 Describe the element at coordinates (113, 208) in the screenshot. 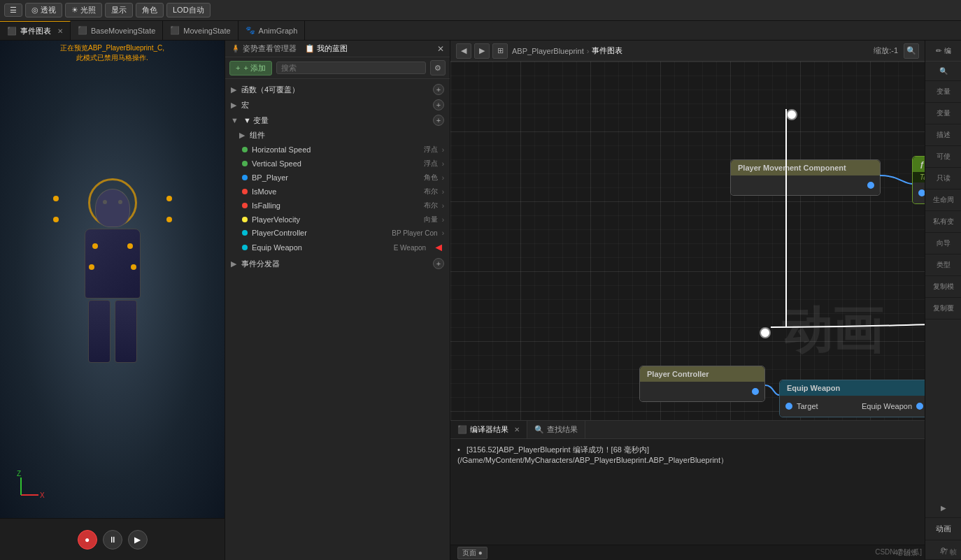

I see `char-head` at that location.